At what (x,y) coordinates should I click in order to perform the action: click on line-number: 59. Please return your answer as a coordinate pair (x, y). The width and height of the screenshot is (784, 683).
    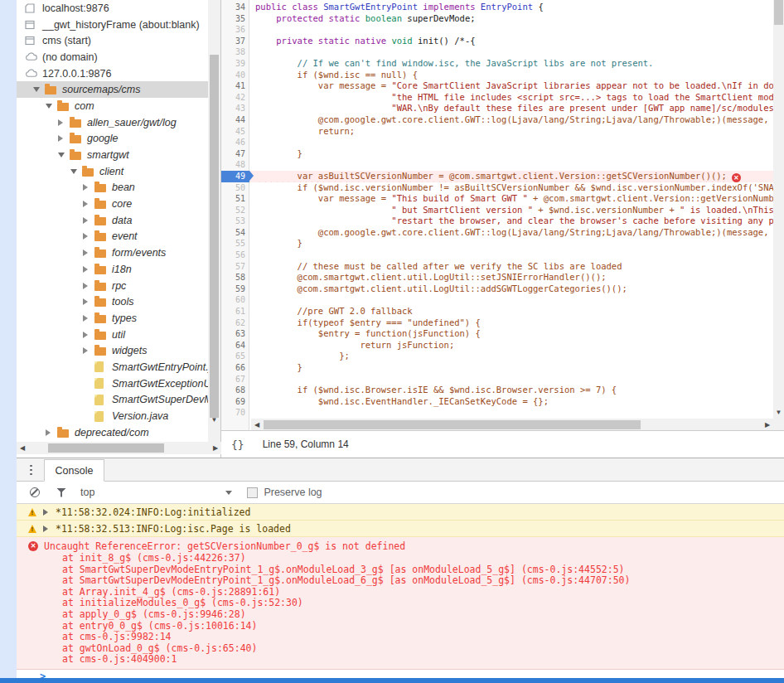
    Looking at the image, I should click on (235, 289).